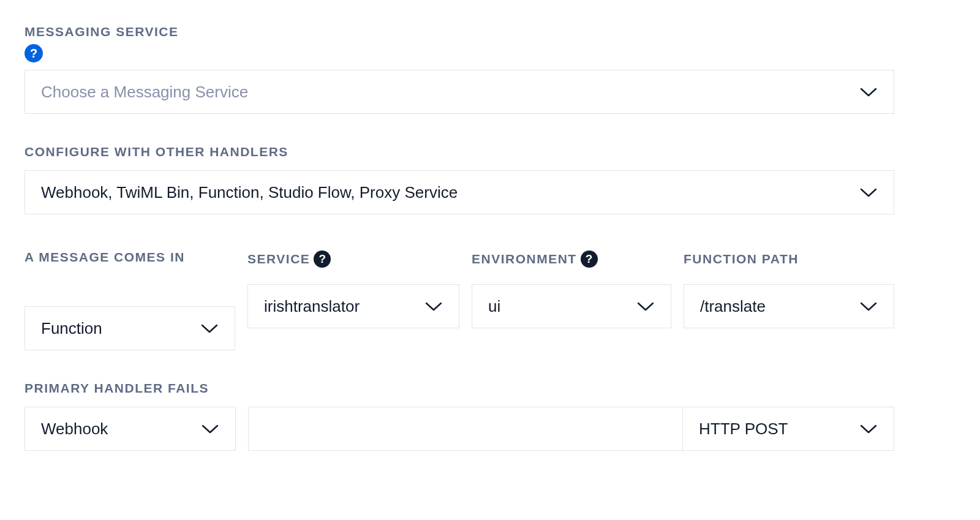 This screenshot has width=980, height=520. What do you see at coordinates (789, 288) in the screenshot?
I see `function-path-column: FUNCTION PATH /translate` at bounding box center [789, 288].